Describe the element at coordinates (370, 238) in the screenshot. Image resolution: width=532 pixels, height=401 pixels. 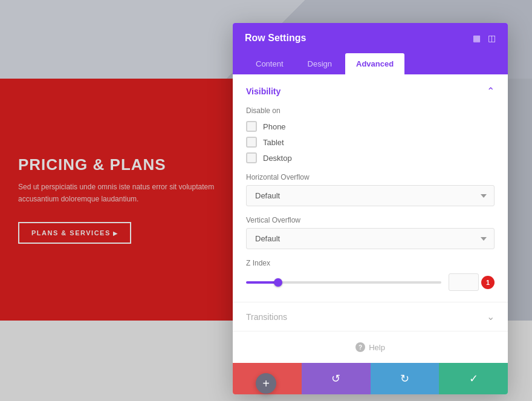
I see `vertical-overflow-select: Default Hidden Scroll Auto Visible` at that location.